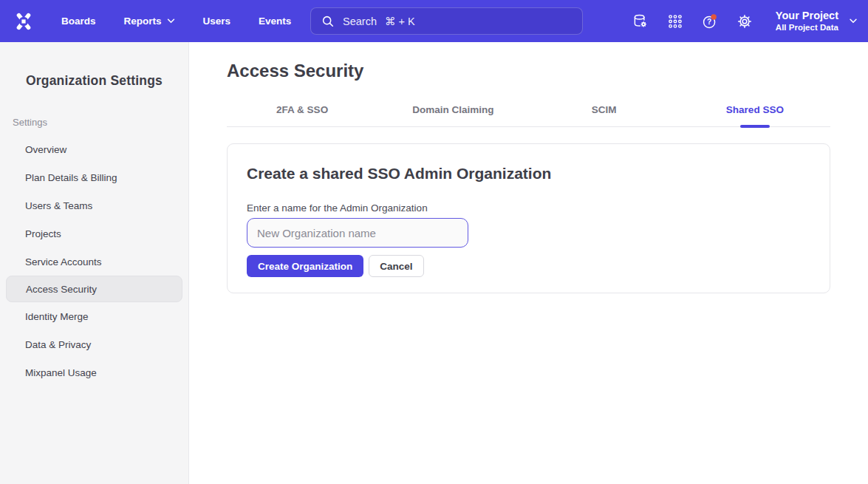 The width and height of the screenshot is (868, 484). Describe the element at coordinates (149, 21) in the screenshot. I see `nav-reports: Reports` at that location.